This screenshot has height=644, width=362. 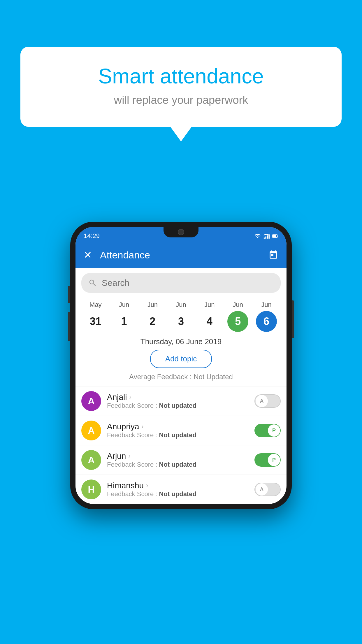 What do you see at coordinates (181, 315) in the screenshot?
I see `calendar-strip: May31Jun1Jun2Jun3Jun4Jun5Jun6` at bounding box center [181, 315].